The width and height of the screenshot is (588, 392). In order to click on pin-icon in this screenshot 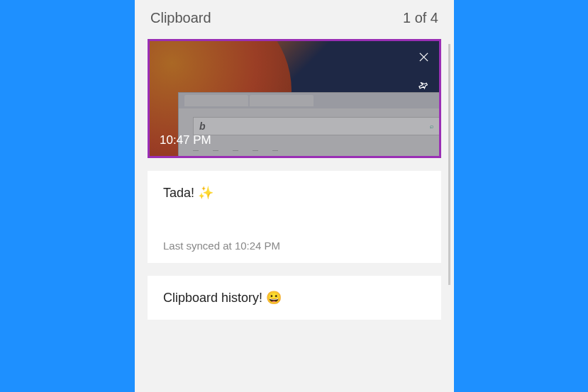, I will do `click(423, 85)`.